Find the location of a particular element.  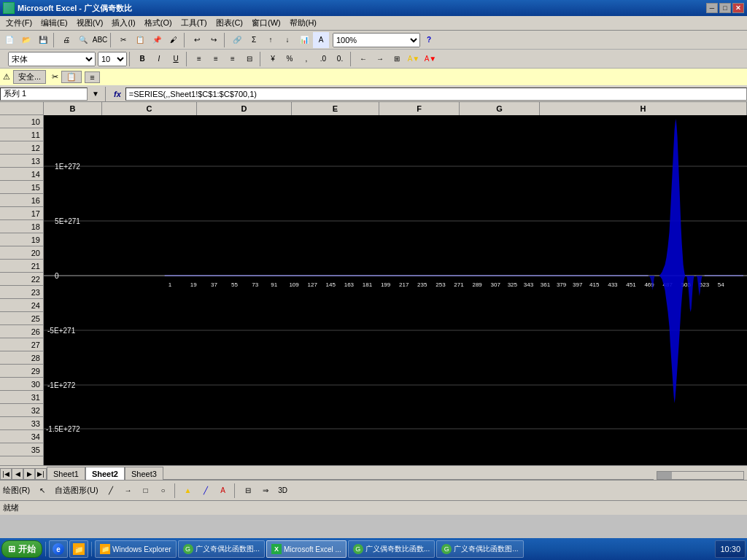

tab-last-btn: ▶| is located at coordinates (41, 474).